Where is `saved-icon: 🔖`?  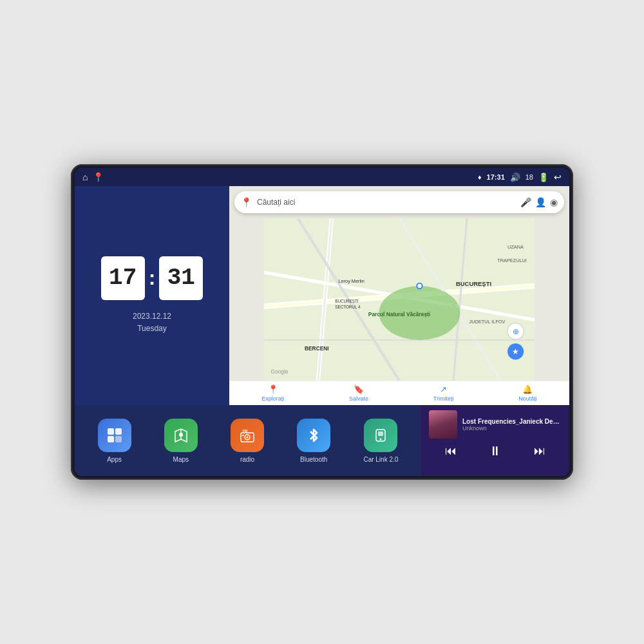 saved-icon: 🔖 is located at coordinates (359, 389).